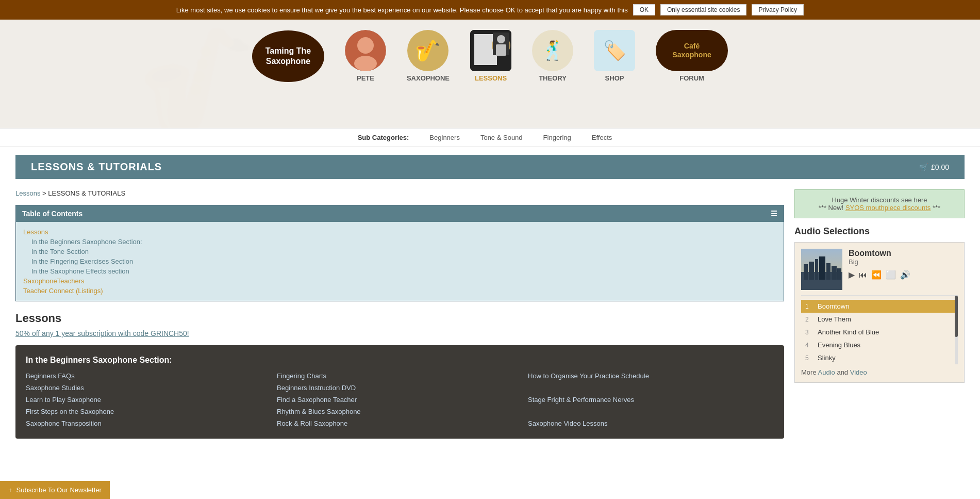 The width and height of the screenshot is (980, 499). Describe the element at coordinates (400, 392) in the screenshot. I see `beginners-box: In the Beginners Saxophone Section: Begi…` at that location.